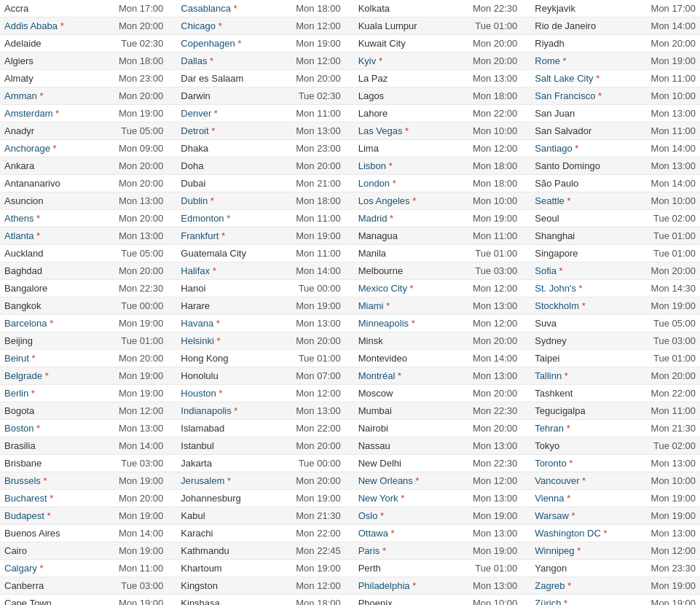 The image size is (700, 605). Describe the element at coordinates (583, 61) in the screenshot. I see `city-cell: Rome *` at that location.